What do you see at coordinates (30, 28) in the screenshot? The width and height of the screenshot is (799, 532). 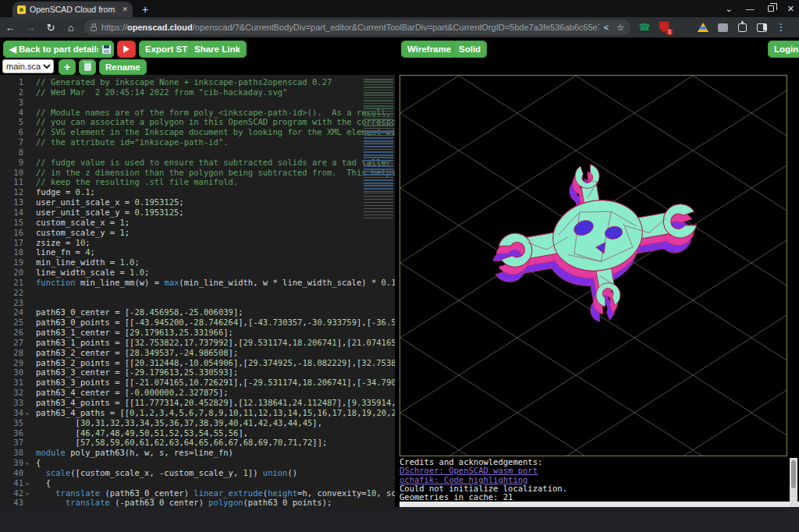 I see `forward-icon: →` at bounding box center [30, 28].